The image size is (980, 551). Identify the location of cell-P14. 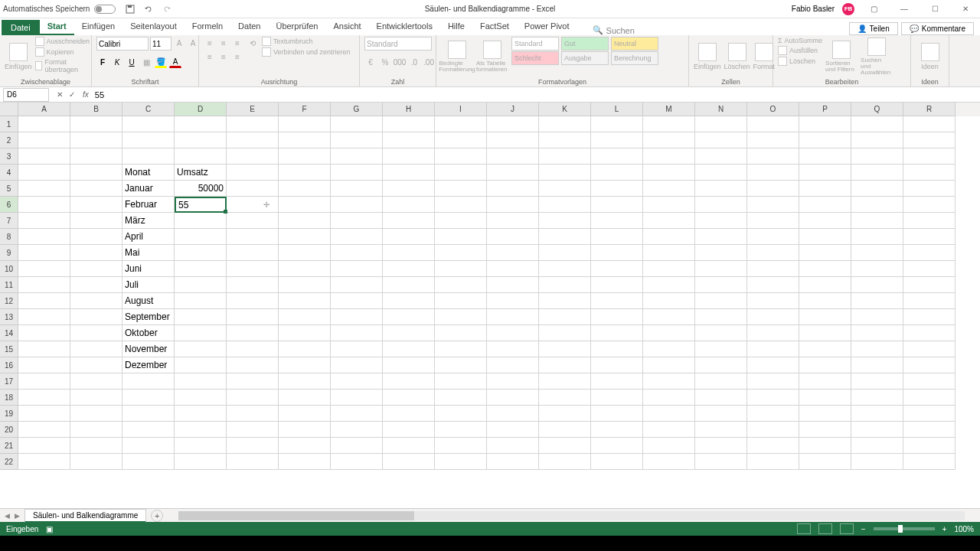
(825, 334).